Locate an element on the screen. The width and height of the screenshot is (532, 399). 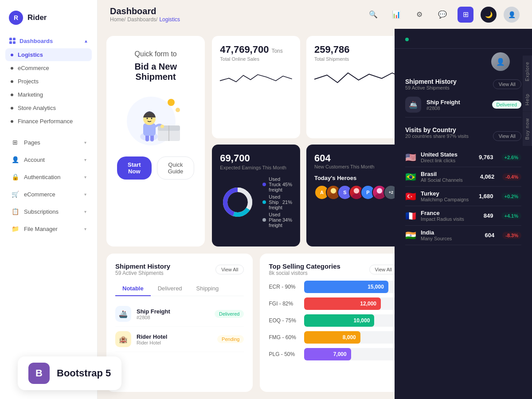
country-row-fr: 🇫🇷 France Impact Radius visits 849 +4.1% is located at coordinates (463, 216).